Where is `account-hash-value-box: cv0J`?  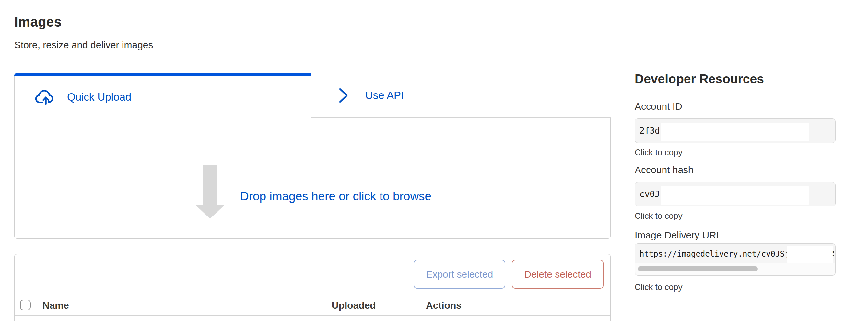
account-hash-value-box: cv0J is located at coordinates (735, 194).